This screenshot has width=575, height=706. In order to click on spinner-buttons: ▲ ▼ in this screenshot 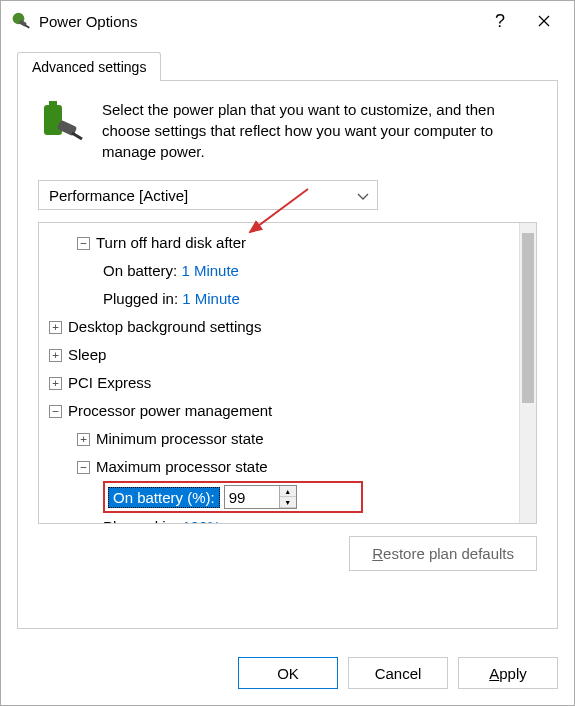, I will do `click(288, 497)`.